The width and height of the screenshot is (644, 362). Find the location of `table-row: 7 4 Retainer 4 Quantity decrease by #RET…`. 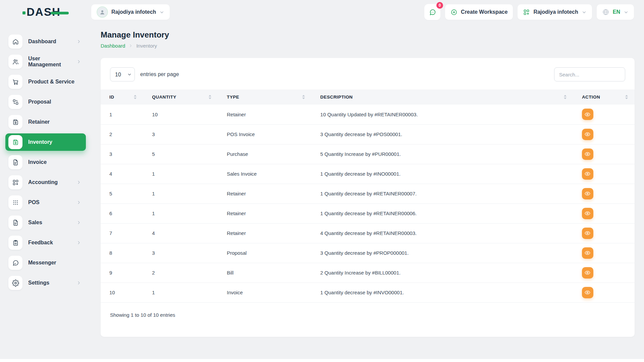

table-row: 7 4 Retainer 4 Quantity decrease by #RET… is located at coordinates (368, 233).